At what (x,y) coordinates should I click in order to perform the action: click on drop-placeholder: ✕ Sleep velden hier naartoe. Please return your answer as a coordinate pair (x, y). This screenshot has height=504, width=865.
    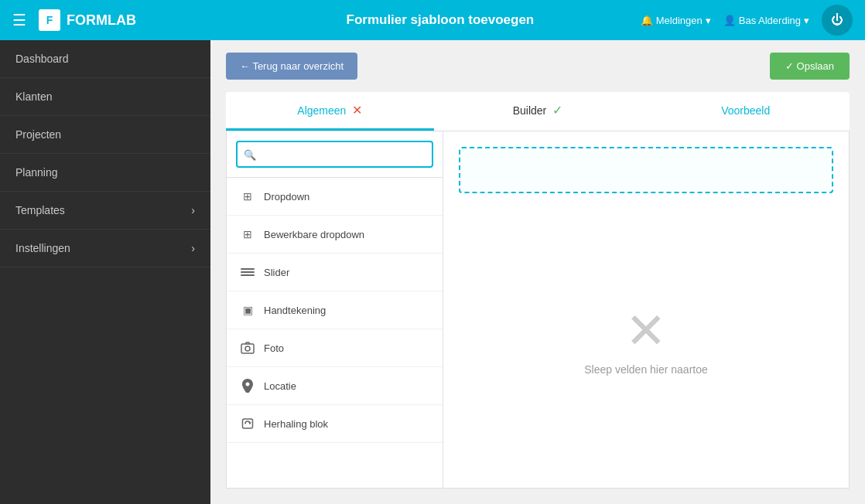
    Looking at the image, I should click on (646, 340).